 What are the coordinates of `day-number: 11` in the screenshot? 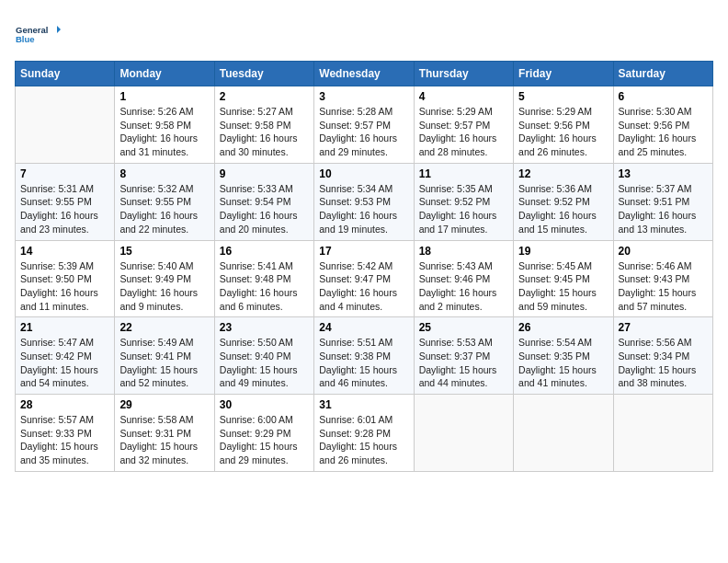 It's located at (463, 174).